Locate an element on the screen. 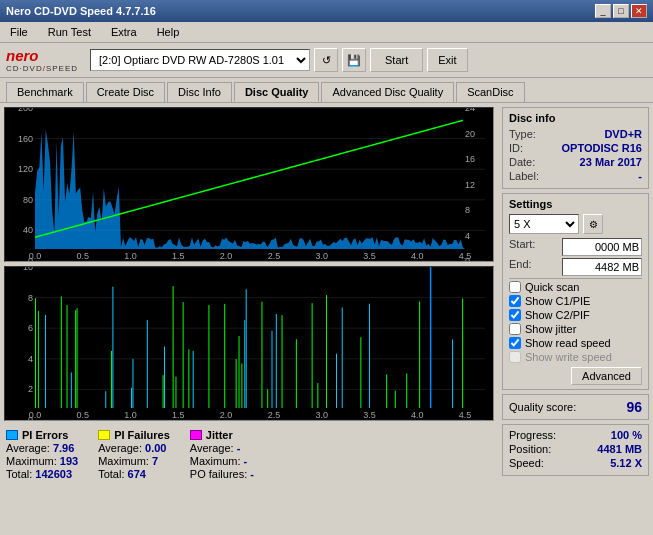 This screenshot has height=535, width=653. show-write-speed-checkbox is located at coordinates (515, 357).